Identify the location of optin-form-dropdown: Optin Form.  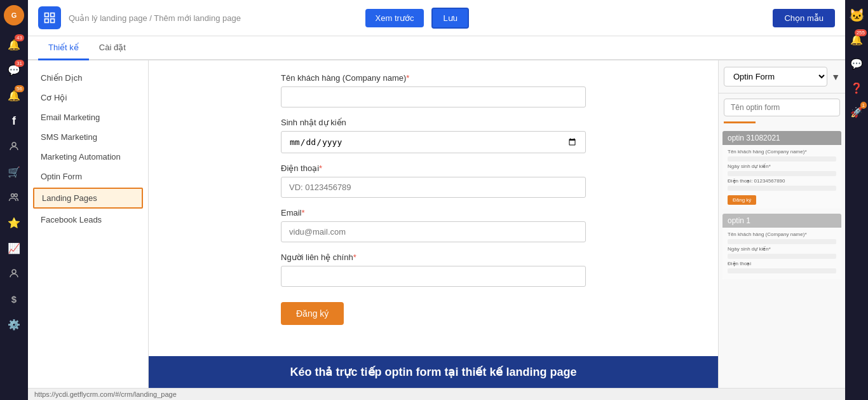
(775, 76).